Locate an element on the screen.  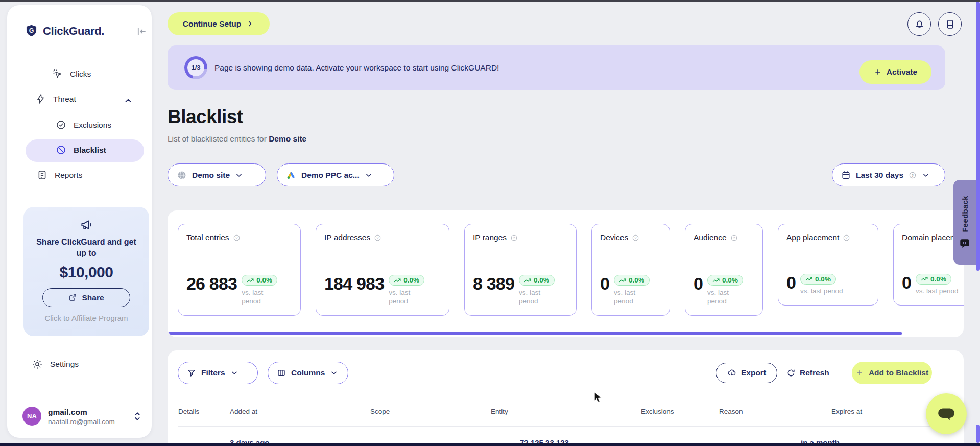
chat-widget-button is located at coordinates (946, 414).